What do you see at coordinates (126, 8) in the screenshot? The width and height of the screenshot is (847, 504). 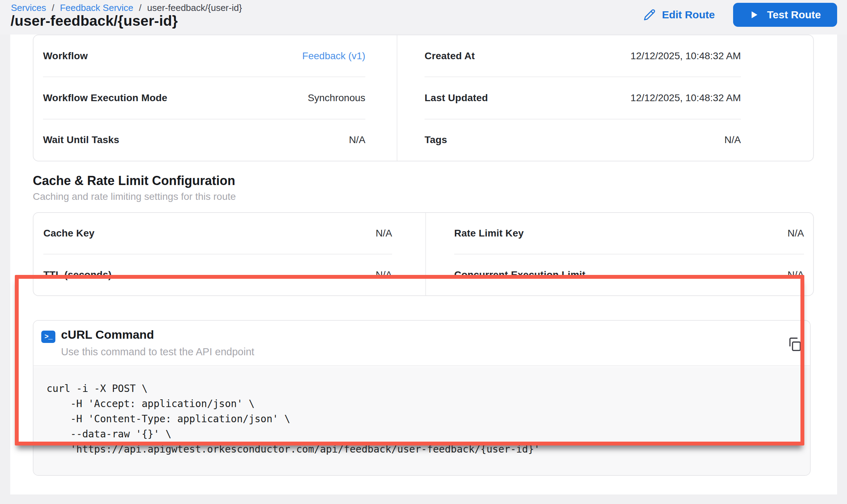 I see `breadcrumb: Services / Feedback Service / user-feedb…` at bounding box center [126, 8].